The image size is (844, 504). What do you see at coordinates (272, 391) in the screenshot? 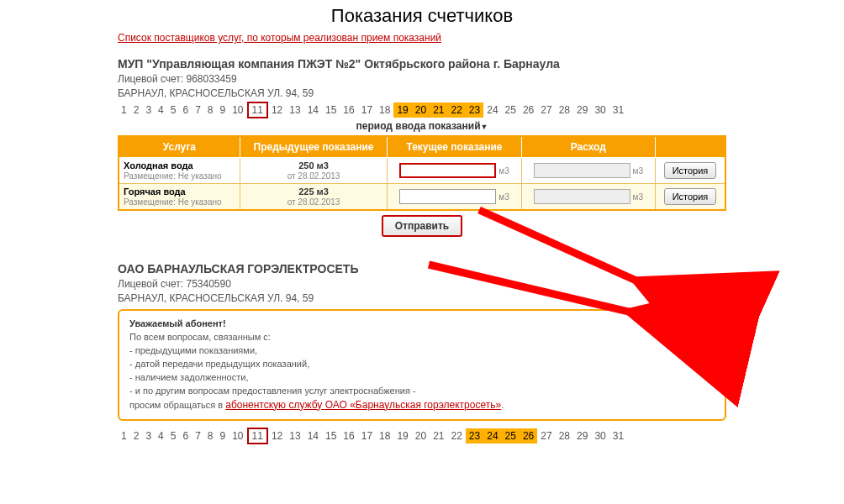
I see `notice-line: - и по другим вопросам предоставления ус…` at bounding box center [272, 391].